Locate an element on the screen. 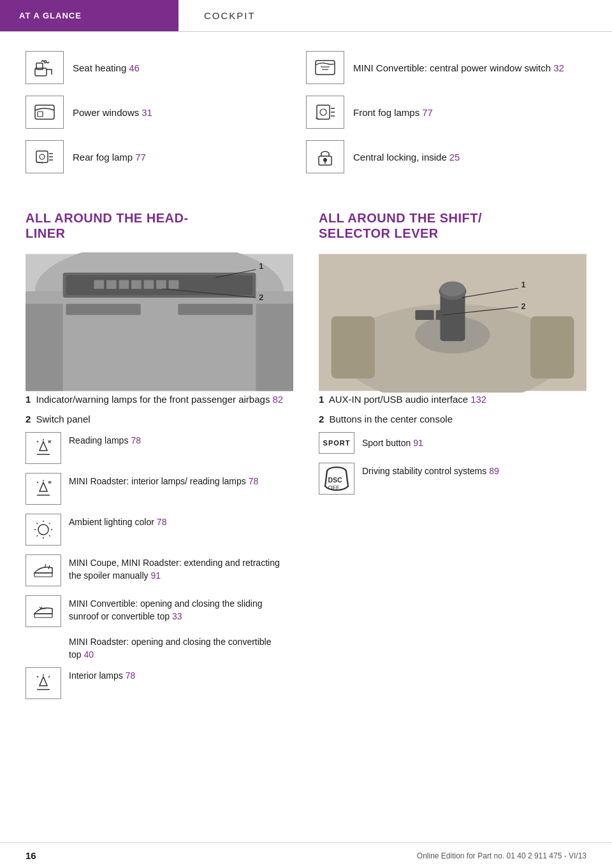 This screenshot has height=868, width=612. power-windows-icon-box is located at coordinates (45, 112).